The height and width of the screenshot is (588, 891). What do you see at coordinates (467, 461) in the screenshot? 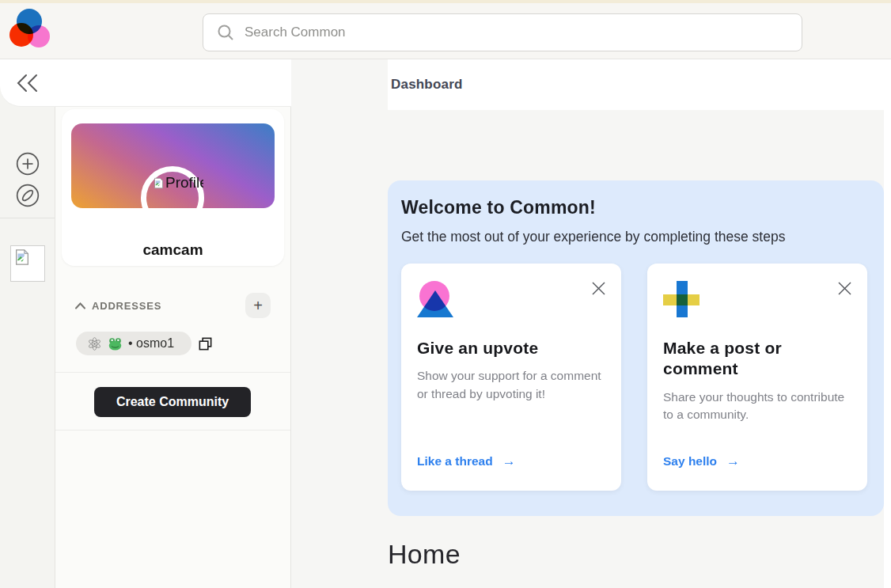
I see `card-cta-link: Like a thread →` at bounding box center [467, 461].